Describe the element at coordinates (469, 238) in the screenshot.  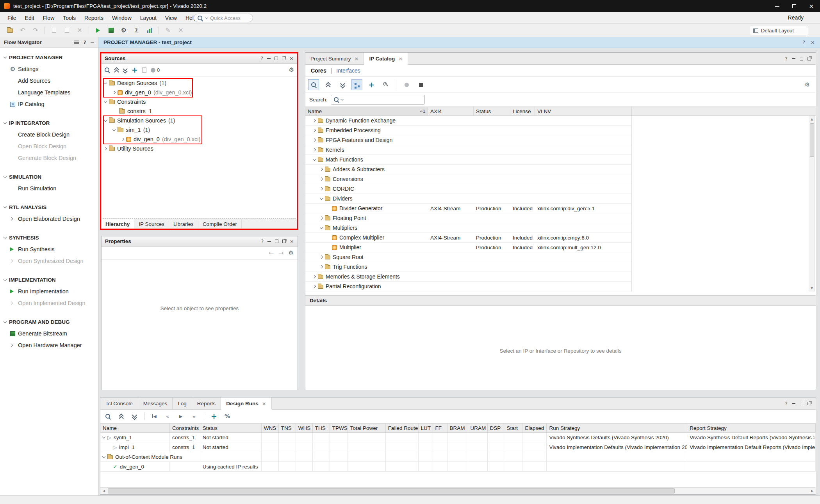
I see `ip-core-row: Complex Multiplier AXI4-Stream Productio…` at that location.